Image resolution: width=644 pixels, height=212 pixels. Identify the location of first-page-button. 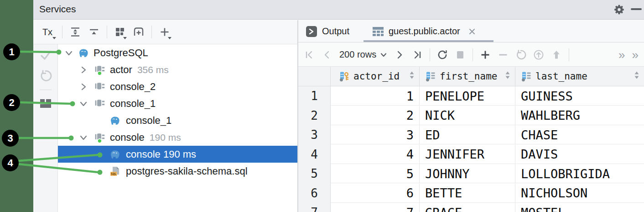
(309, 55).